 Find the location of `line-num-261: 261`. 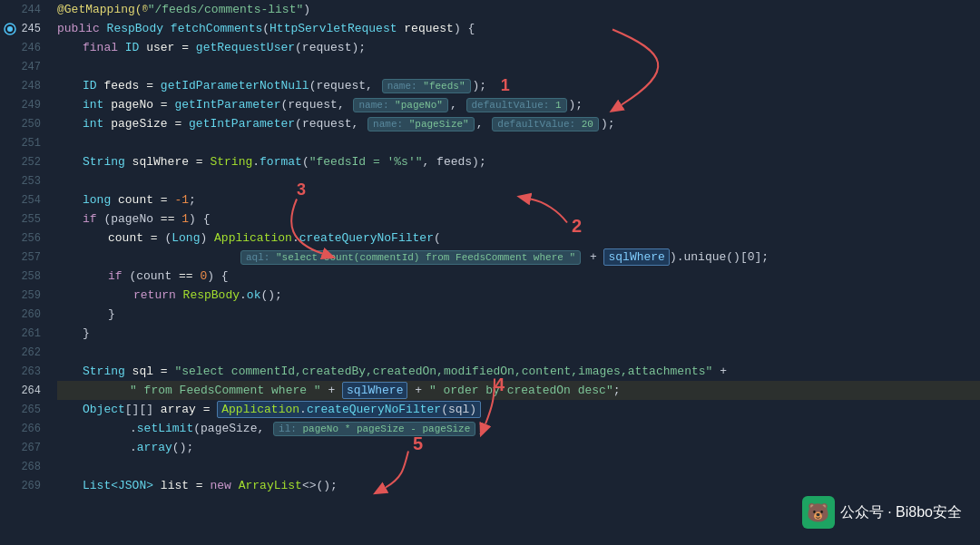

line-num-261: 261 is located at coordinates (25, 334).